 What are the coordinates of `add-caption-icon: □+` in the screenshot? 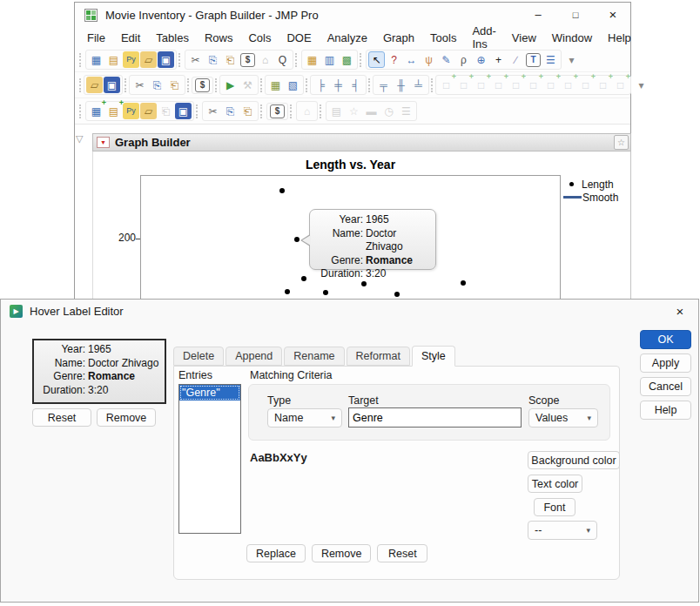 It's located at (602, 85).